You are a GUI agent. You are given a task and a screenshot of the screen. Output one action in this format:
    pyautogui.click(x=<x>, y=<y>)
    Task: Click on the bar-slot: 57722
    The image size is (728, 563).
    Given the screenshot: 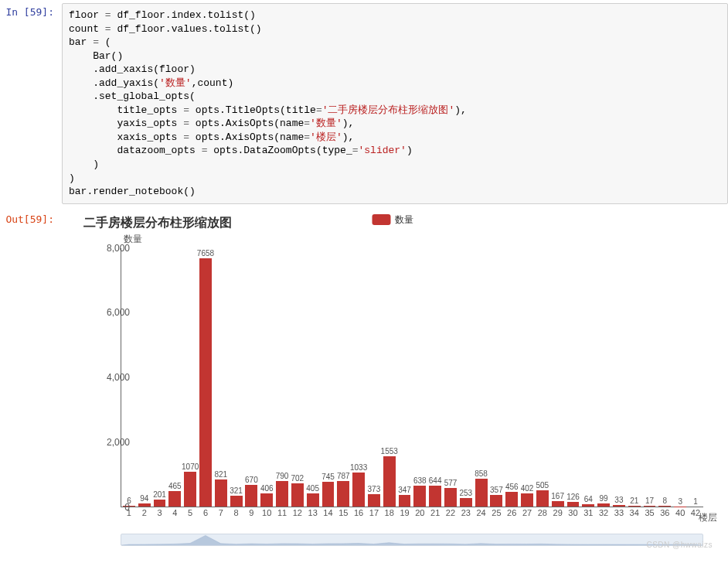 What is the action you would take?
    pyautogui.click(x=451, y=377)
    